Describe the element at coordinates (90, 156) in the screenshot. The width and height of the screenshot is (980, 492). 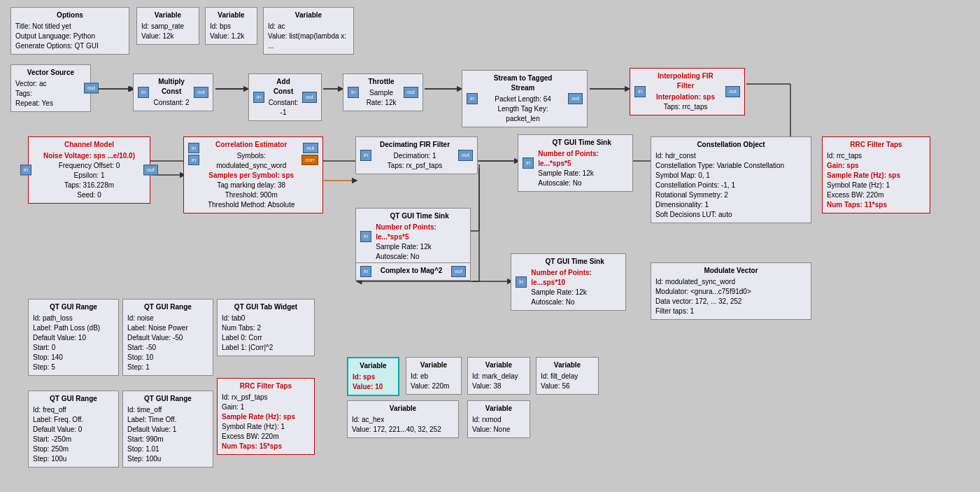
I see `channel-model-noise: Noise Voltage: sps ...e/10.0)` at that location.